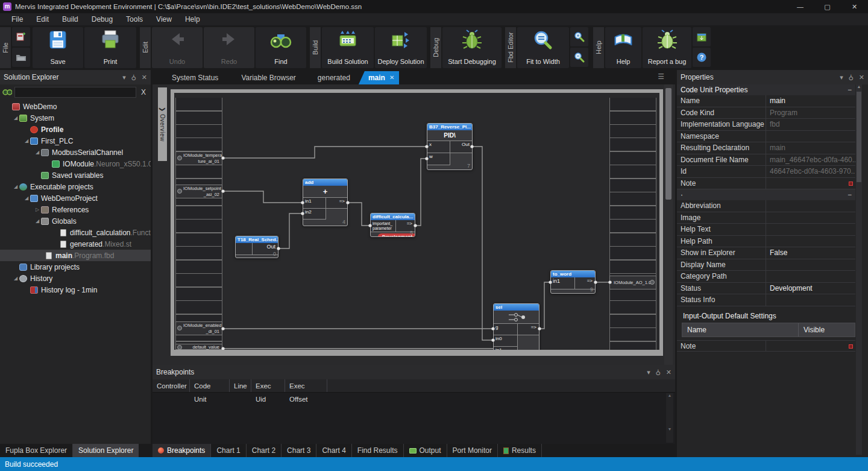 The image size is (868, 471). What do you see at coordinates (171, 386) in the screenshot?
I see `col-controller: Controller` at bounding box center [171, 386].